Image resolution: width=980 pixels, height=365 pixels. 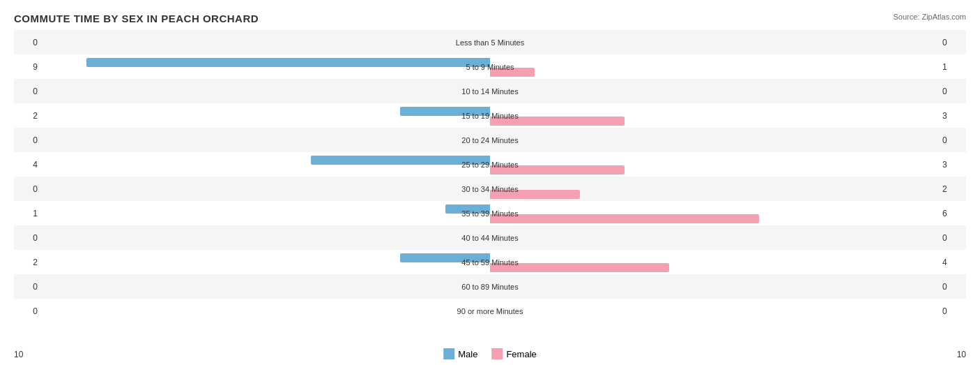 What do you see at coordinates (952, 214) in the screenshot?
I see `right-value: 6` at bounding box center [952, 214].